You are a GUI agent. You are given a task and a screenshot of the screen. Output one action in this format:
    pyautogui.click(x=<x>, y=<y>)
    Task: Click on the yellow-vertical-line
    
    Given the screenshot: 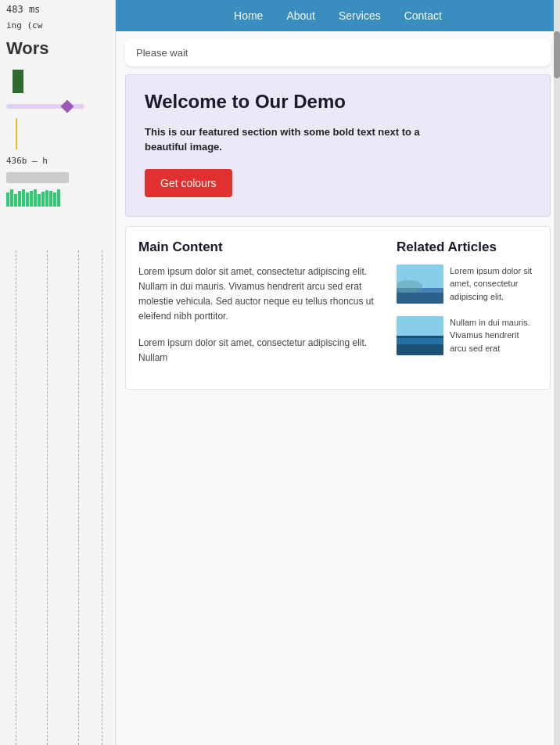 What is the action you would take?
    pyautogui.click(x=16, y=134)
    